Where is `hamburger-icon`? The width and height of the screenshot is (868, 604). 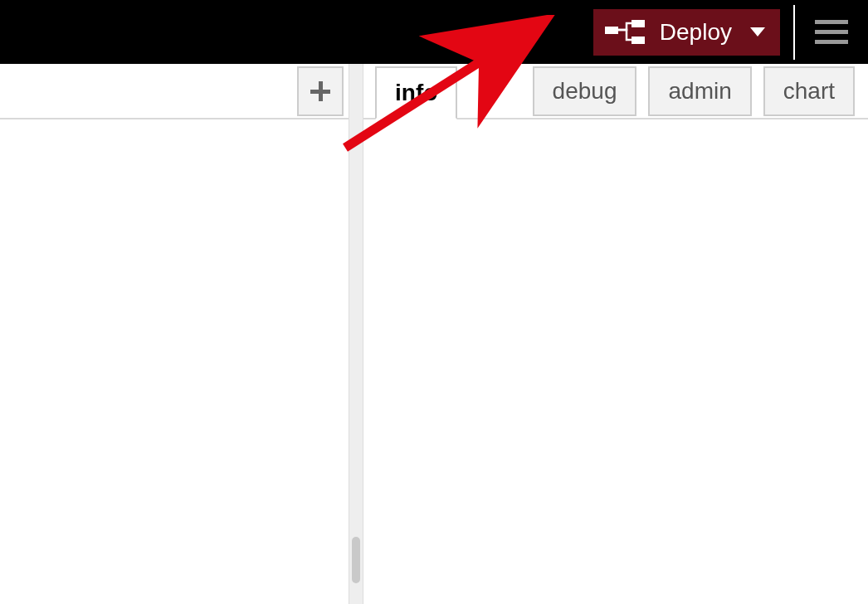
hamburger-icon is located at coordinates (831, 32).